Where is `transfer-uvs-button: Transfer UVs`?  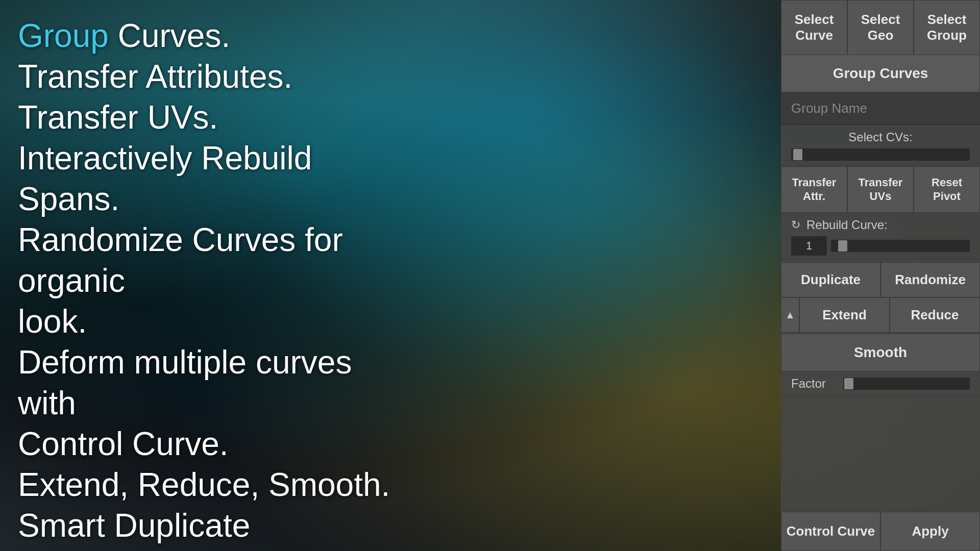 transfer-uvs-button: Transfer UVs is located at coordinates (880, 190).